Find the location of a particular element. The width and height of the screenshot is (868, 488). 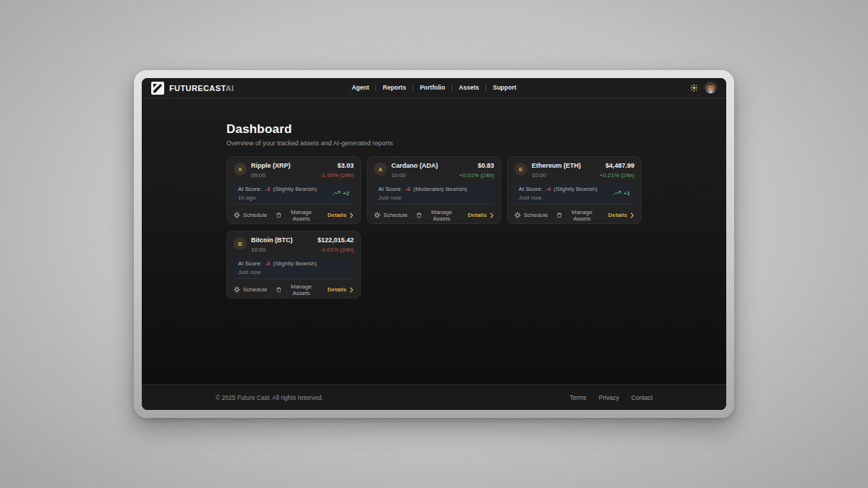

user-avatar is located at coordinates (710, 88).